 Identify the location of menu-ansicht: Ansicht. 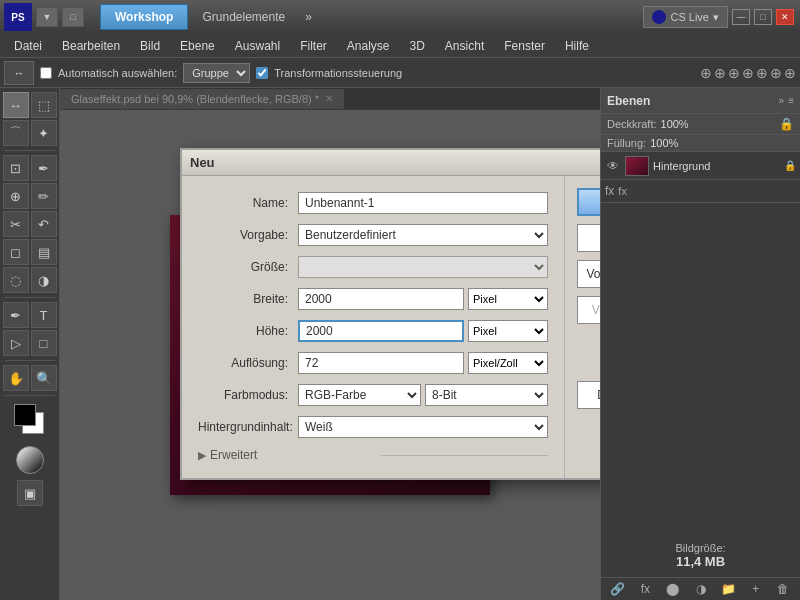
(464, 46).